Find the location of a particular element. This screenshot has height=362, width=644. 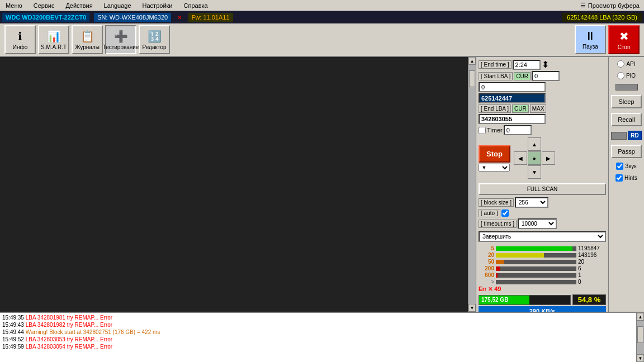

menu-item-help: Справка is located at coordinates (196, 6).